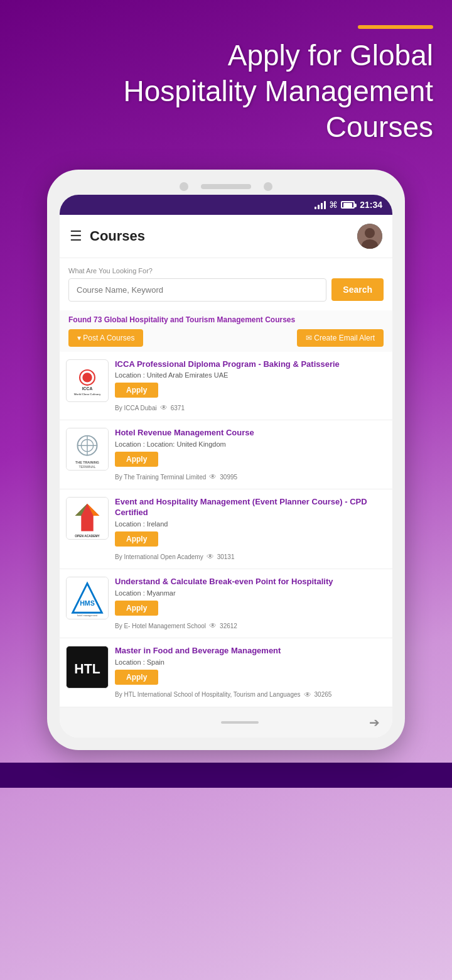 The height and width of the screenshot is (980, 452). What do you see at coordinates (229, 477) in the screenshot?
I see `course-views: 30995` at bounding box center [229, 477].